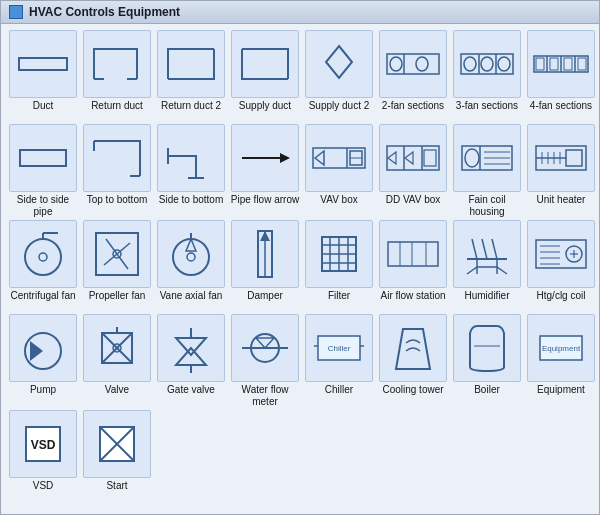  I want to click on item-filter: Filter, so click(339, 266).